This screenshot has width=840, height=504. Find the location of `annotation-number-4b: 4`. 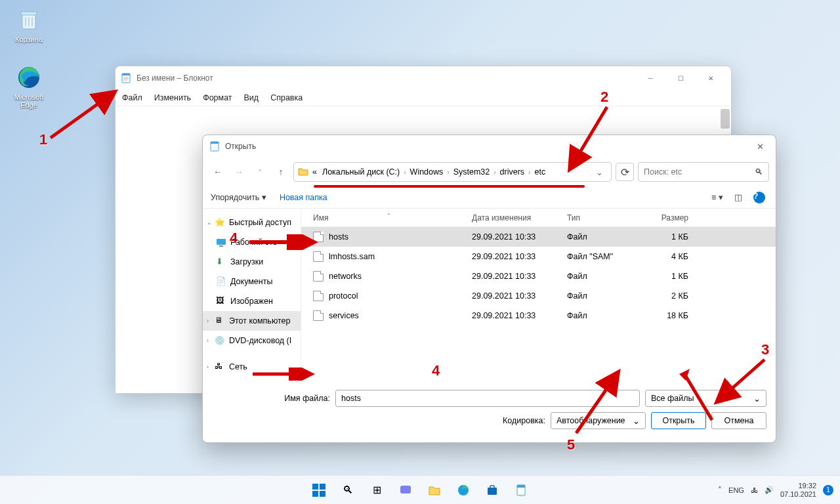

annotation-number-4b: 4 is located at coordinates (234, 238).